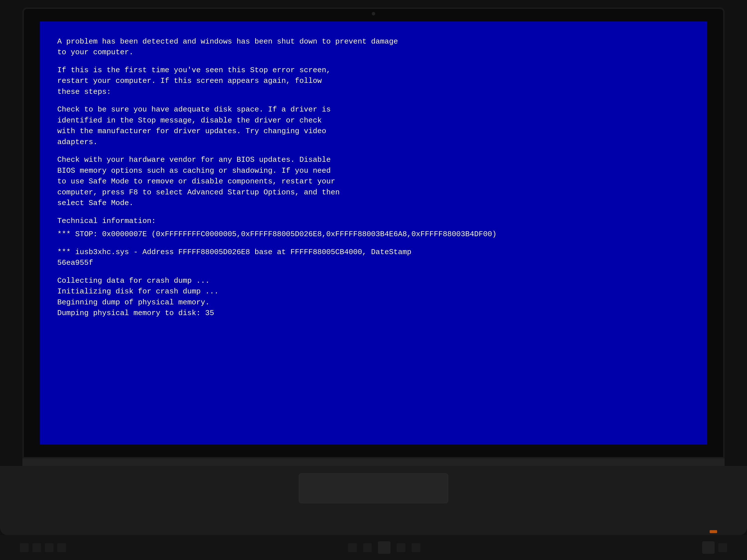 The height and width of the screenshot is (560, 747). What do you see at coordinates (24, 548) in the screenshot?
I see `power-icon` at bounding box center [24, 548].